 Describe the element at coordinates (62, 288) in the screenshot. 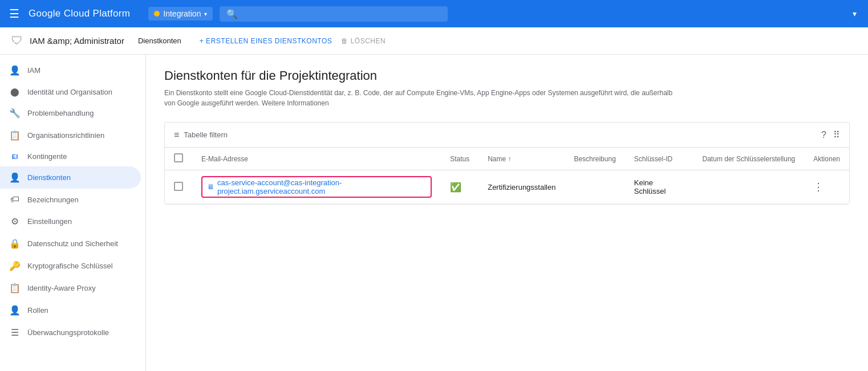

I see `sidebar-label-identity-proxy: Identity-Aware Proxy` at that location.